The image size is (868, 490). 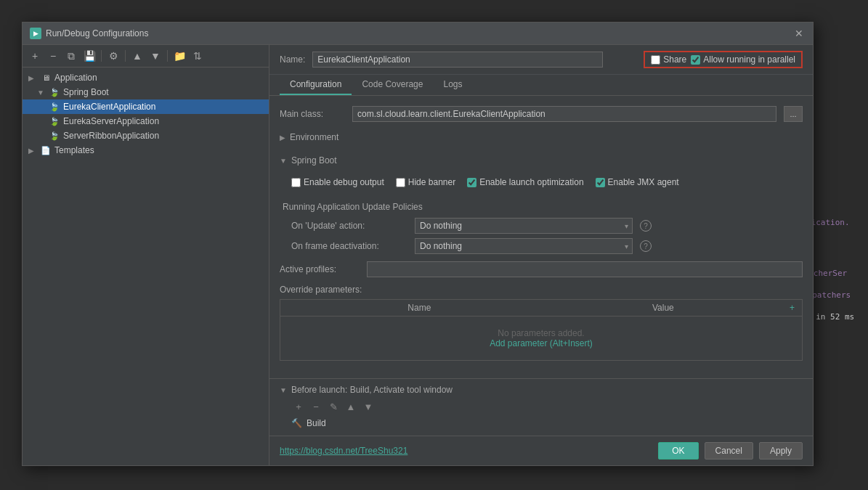 I want to click on before-launch-toolbar: + − ✎ ▲ ▼, so click(x=541, y=407).